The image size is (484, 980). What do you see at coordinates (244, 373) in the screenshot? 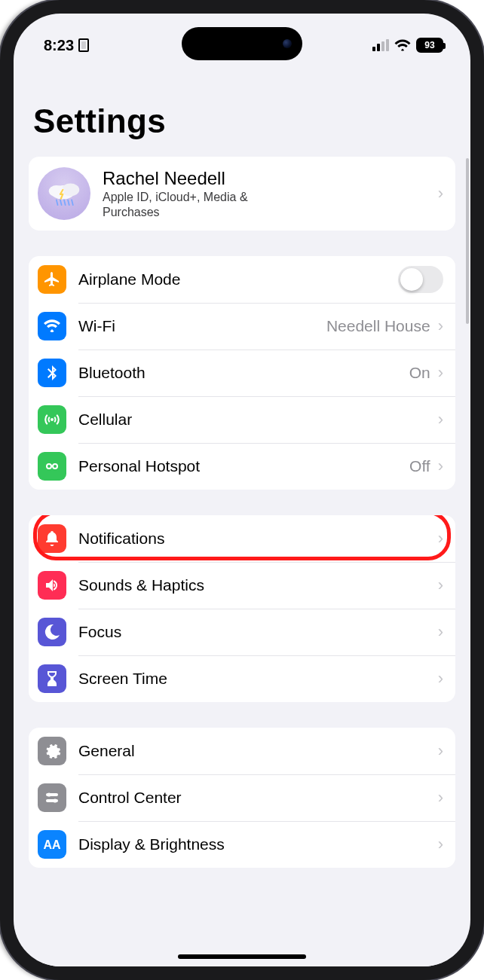
I see `row-label: Bluetooth` at bounding box center [244, 373].